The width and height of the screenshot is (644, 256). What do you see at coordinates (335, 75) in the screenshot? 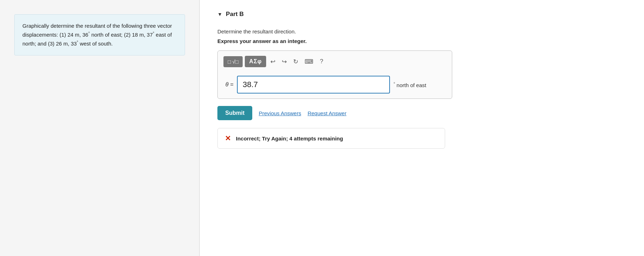
I see `answer-box: □ √□ ΑΣφ ↩ ↪ ↻ ⌨ ? θ =` at bounding box center [335, 75].